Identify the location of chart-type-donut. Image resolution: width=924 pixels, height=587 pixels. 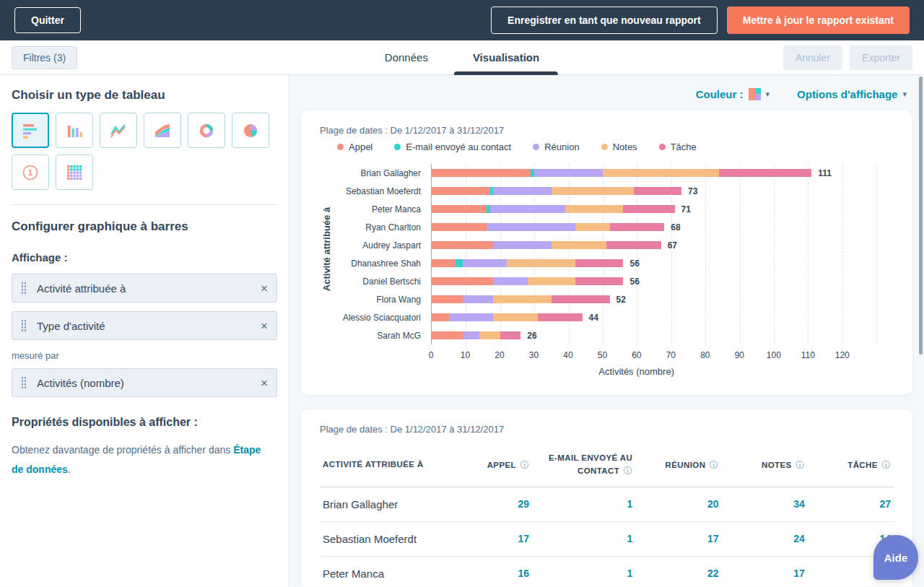
(206, 130).